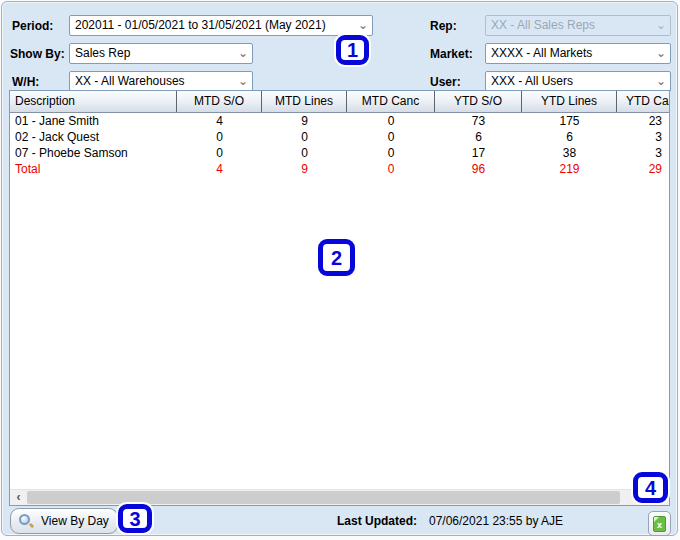 The width and height of the screenshot is (680, 540). What do you see at coordinates (324, 498) in the screenshot?
I see `scrollbar-thumb` at bounding box center [324, 498].